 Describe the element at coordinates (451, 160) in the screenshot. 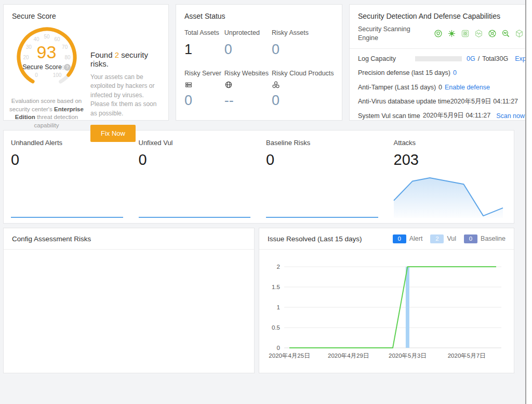

I see `attacks-value: 203` at that location.